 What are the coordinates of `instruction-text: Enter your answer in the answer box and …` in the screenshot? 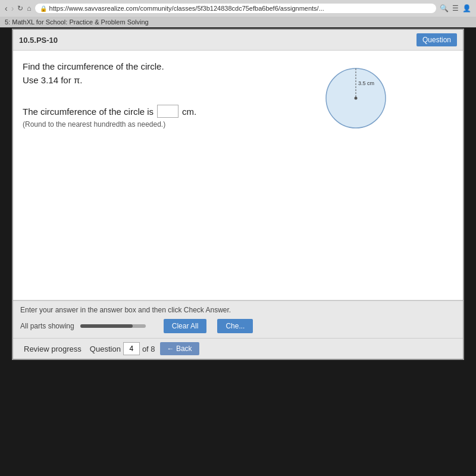 It's located at (238, 310).